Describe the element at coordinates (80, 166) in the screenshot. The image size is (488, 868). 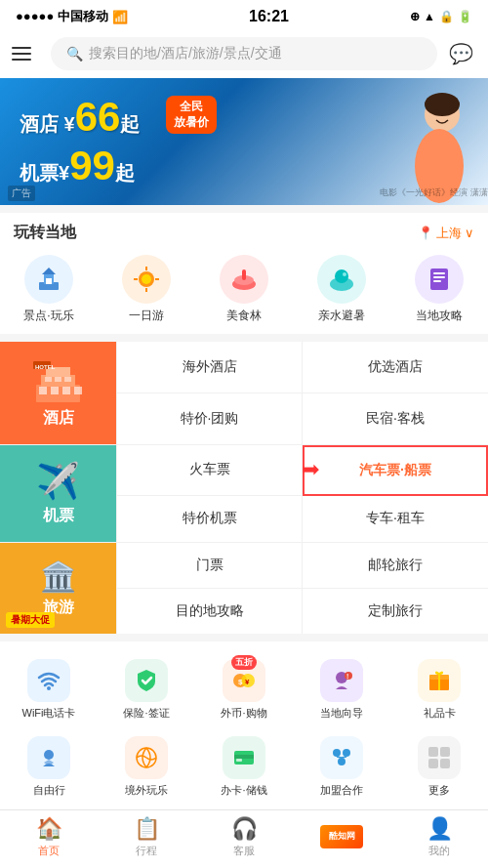
I see `banner-ticket-text: 机票¥99起` at that location.